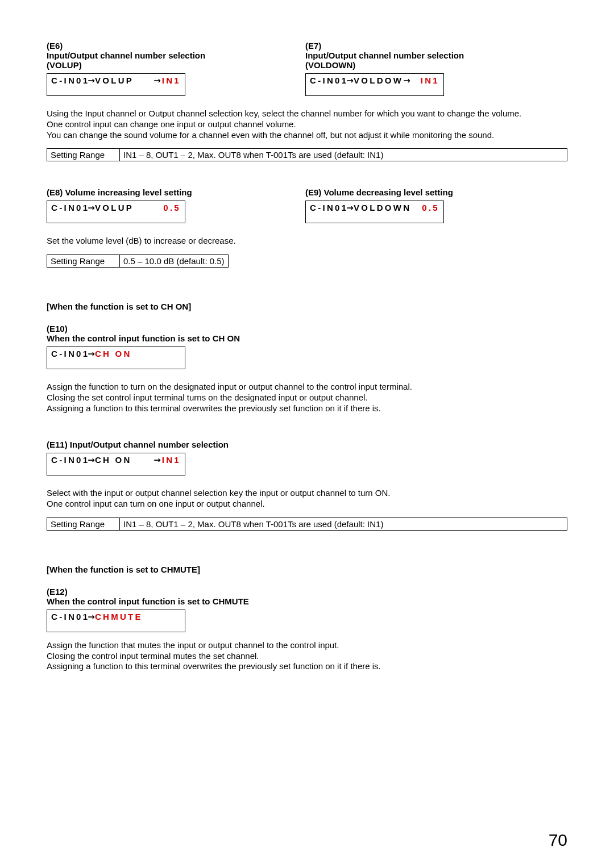 The image size is (614, 868). Describe the element at coordinates (307, 114) in the screenshot. I see `body-text: Using the Input channel or Output channe…` at that location.